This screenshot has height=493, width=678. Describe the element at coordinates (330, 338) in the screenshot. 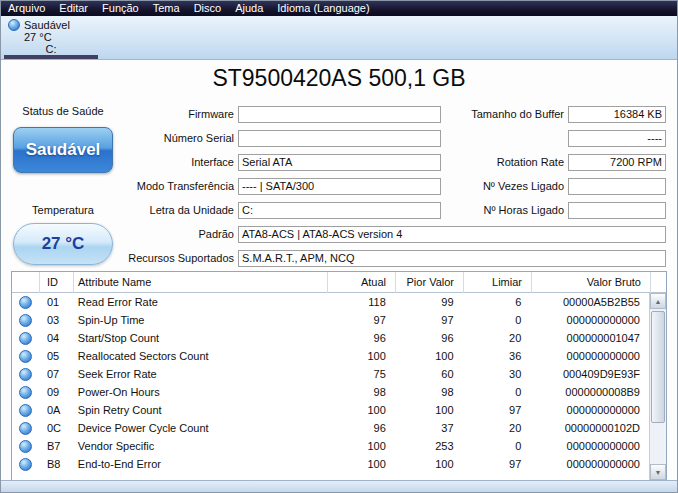

I see `table-row: 04 Start/Stop Count 96 96 20 00000000104…` at that location.